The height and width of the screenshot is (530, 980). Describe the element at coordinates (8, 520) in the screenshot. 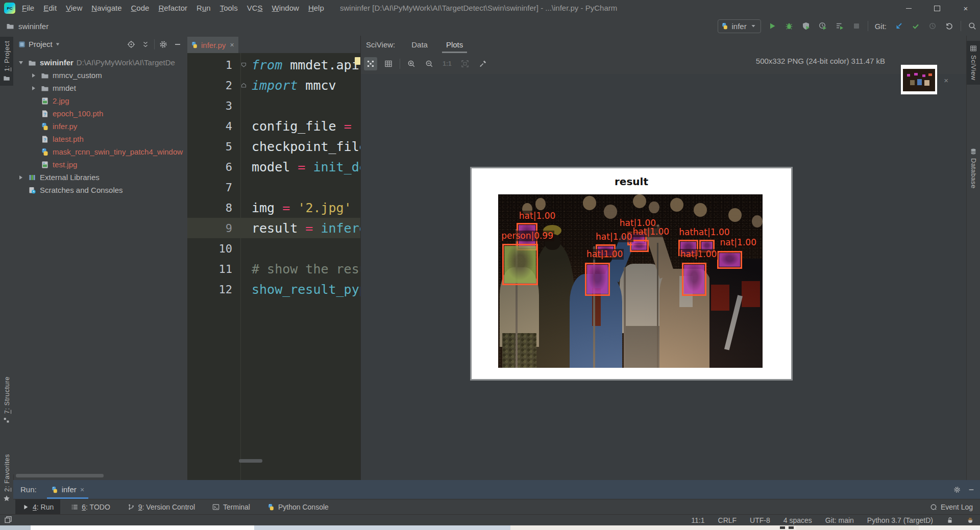

I see `layout-icon` at that location.